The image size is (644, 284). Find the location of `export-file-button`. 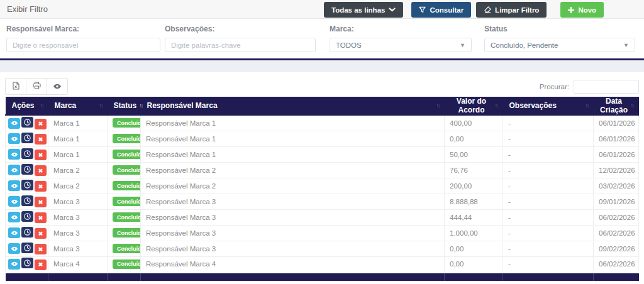

export-file-button is located at coordinates (16, 87).